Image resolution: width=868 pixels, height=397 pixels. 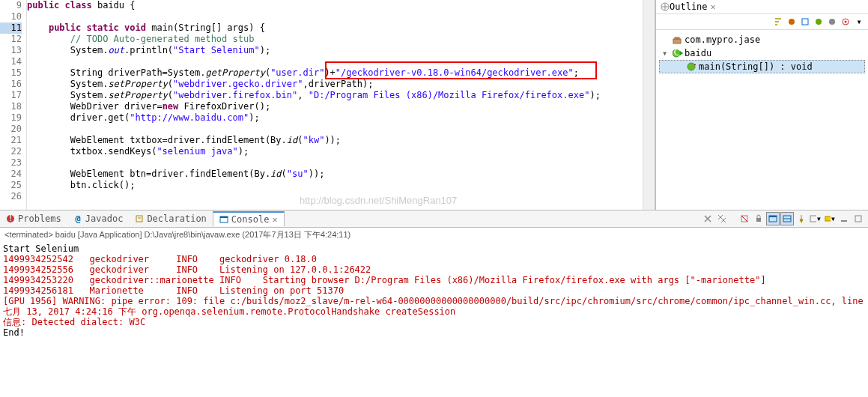 I want to click on console-toolbar: ▾ ▾, so click(x=785, y=219).